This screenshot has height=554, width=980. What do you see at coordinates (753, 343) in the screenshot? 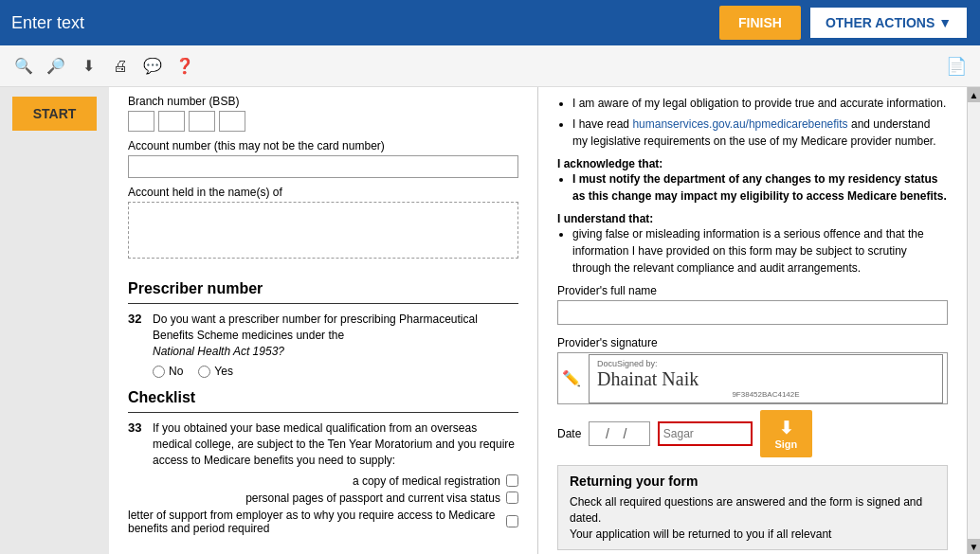
I see `provider-signature-label: Provider's signature` at bounding box center [753, 343].